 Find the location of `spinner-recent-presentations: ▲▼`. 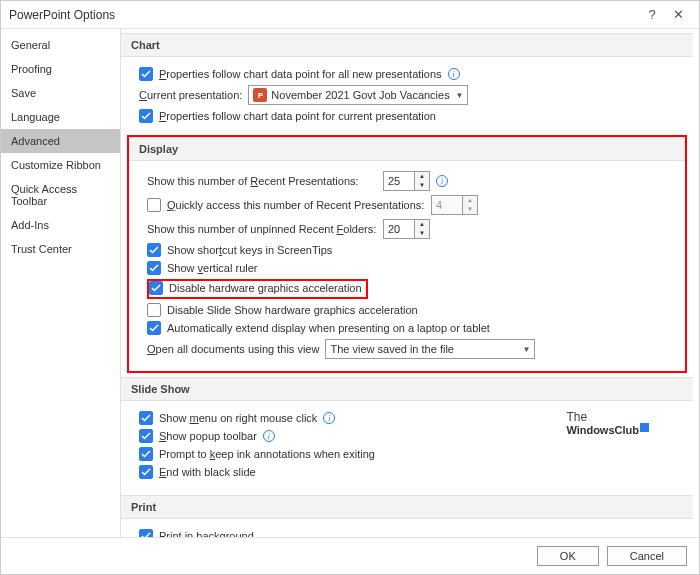

spinner-recent-presentations: ▲▼ is located at coordinates (406, 181).